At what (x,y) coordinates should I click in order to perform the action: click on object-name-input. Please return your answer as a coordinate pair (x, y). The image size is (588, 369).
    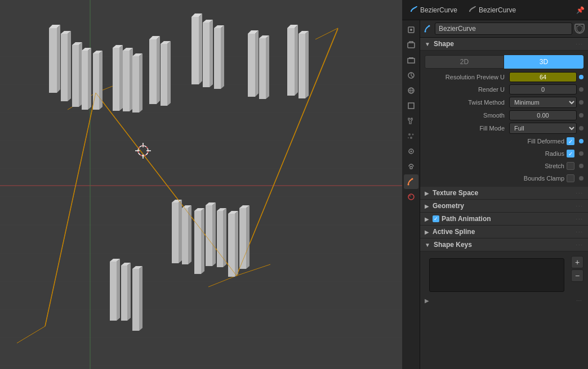
    Looking at the image, I should click on (504, 29).